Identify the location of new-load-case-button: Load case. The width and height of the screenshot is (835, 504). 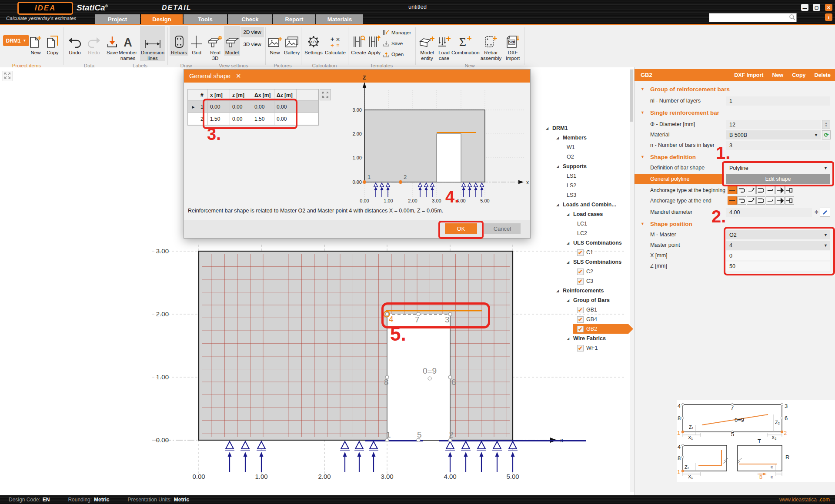
(444, 43).